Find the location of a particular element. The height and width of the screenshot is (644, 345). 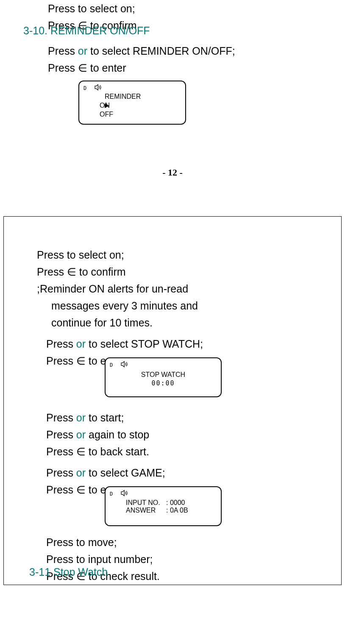

stopwatch-time: 00:00 is located at coordinates (163, 383).